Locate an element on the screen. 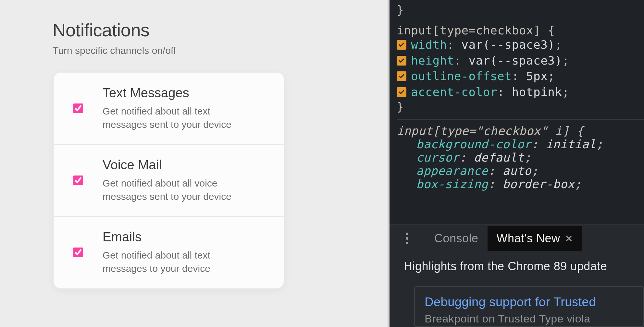 Image resolution: width=644 pixels, height=327 pixels. devtools-drawer: Console What's New ✕ Highlights from the… is located at coordinates (517, 275).